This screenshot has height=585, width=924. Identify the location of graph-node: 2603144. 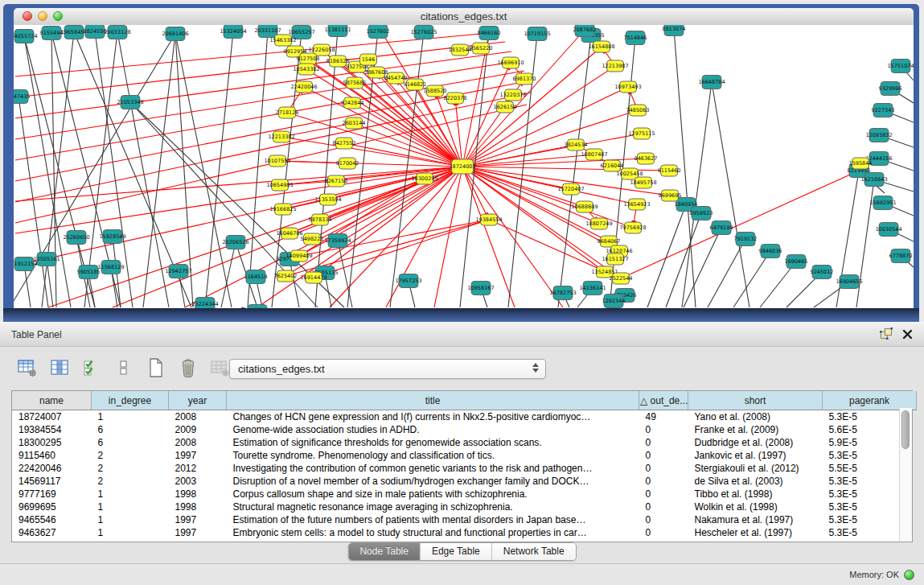
(354, 123).